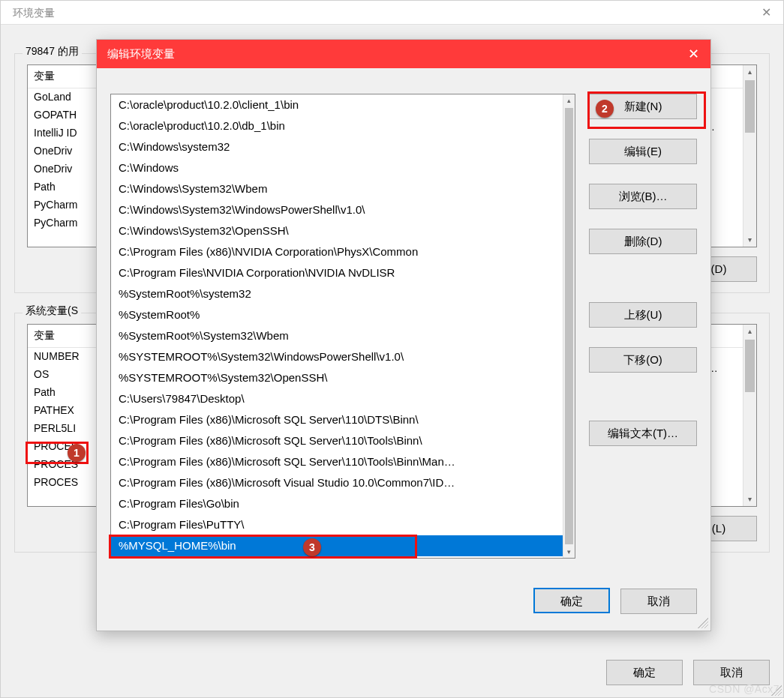  Describe the element at coordinates (572, 601) in the screenshot. I see `modal-ok-button: 确定` at that location.